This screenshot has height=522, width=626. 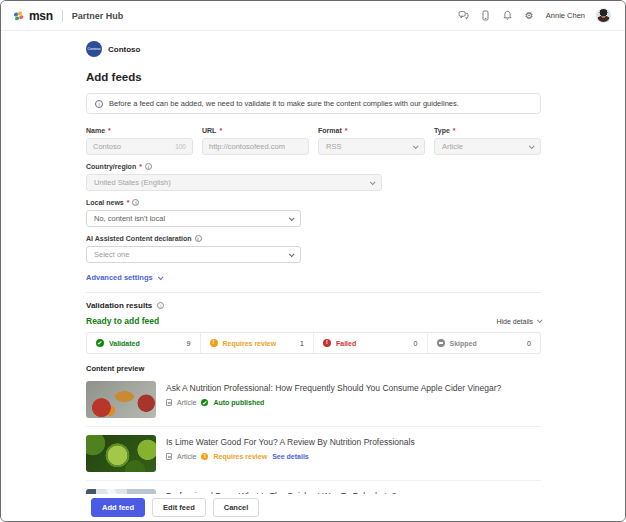 What do you see at coordinates (180, 146) in the screenshot?
I see `name-char-counter: 100` at bounding box center [180, 146].